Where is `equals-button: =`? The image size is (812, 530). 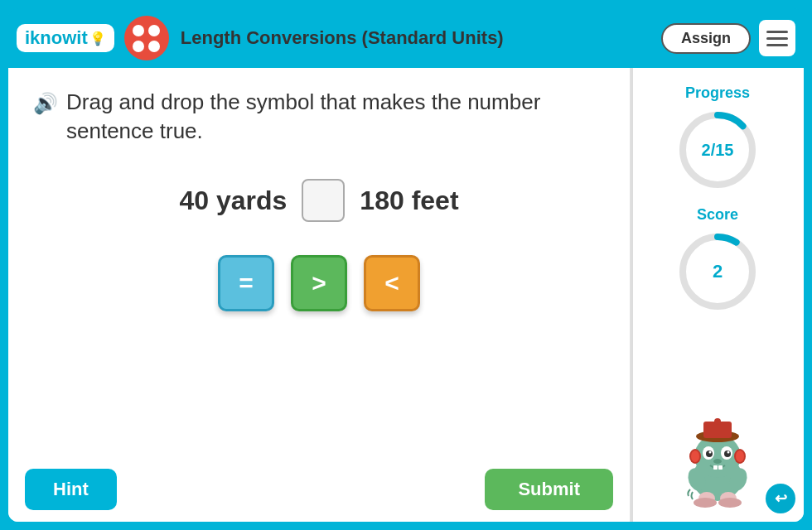 equals-button: = is located at coordinates (246, 283).